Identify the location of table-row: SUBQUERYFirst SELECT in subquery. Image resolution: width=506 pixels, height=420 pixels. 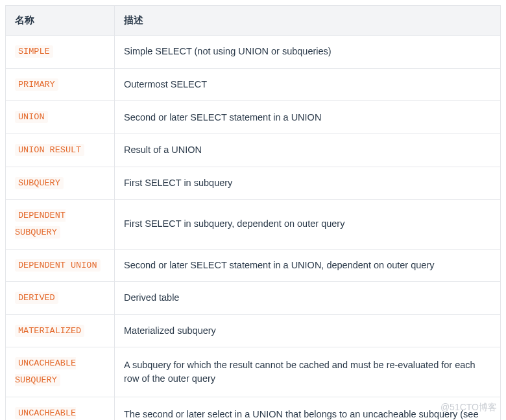
(253, 183).